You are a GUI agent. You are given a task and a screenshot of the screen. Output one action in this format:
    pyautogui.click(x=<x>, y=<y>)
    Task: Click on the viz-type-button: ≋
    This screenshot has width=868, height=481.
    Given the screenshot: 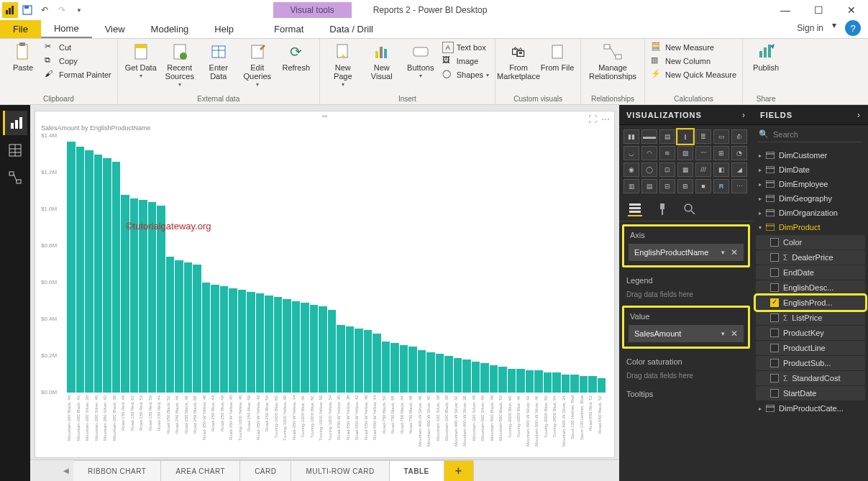 What is the action you would take?
    pyautogui.click(x=667, y=153)
    